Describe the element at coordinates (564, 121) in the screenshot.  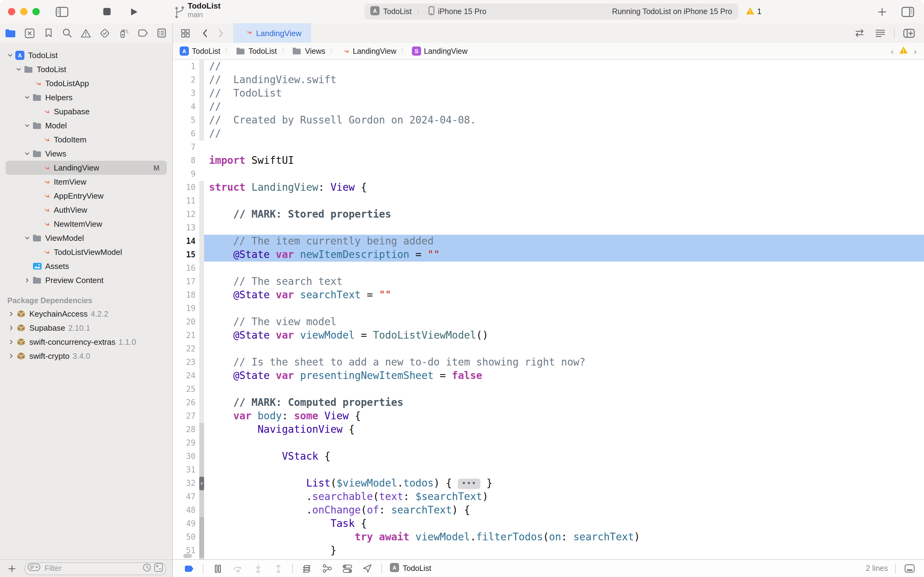
I see `code-text: // Created by Russell Gordon on 2024-04-…` at that location.